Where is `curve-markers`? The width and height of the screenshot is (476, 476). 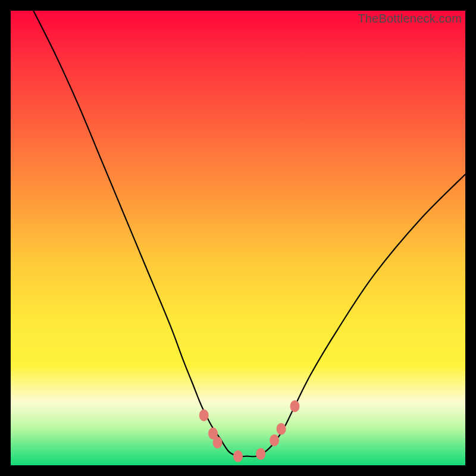
curve-markers is located at coordinates (250, 431).